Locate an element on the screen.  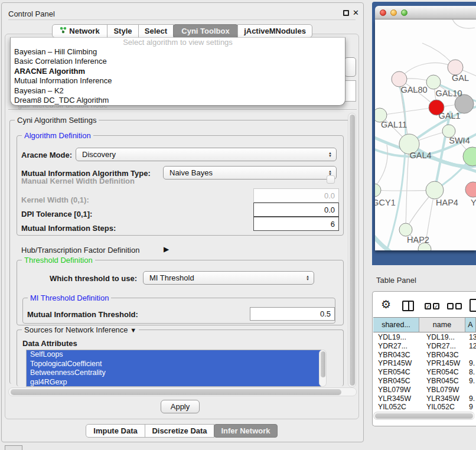
cut-off-button is located at coordinates (14, 448).